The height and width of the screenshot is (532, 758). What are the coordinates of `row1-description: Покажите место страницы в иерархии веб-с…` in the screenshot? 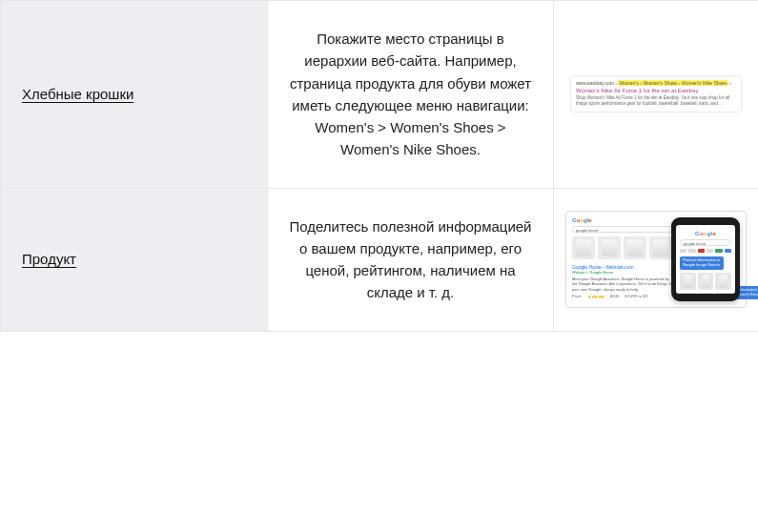 It's located at (411, 95).